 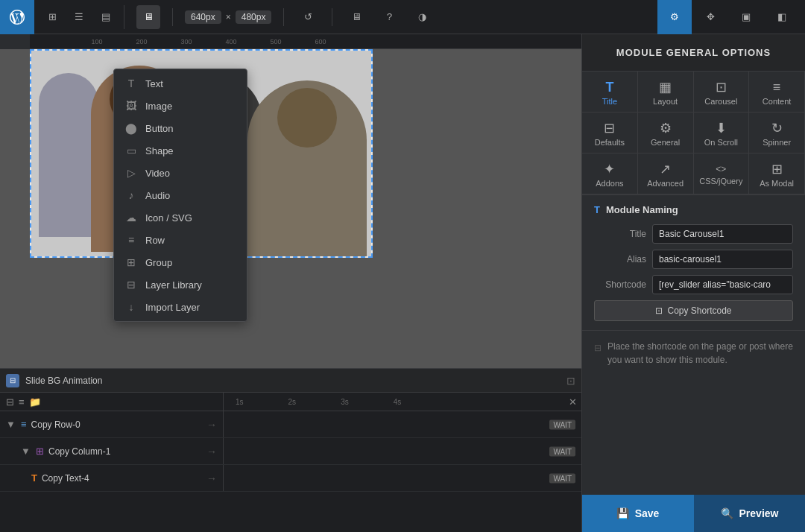 What do you see at coordinates (610, 174) in the screenshot?
I see `option-addons: ✦ Addons` at bounding box center [610, 174].